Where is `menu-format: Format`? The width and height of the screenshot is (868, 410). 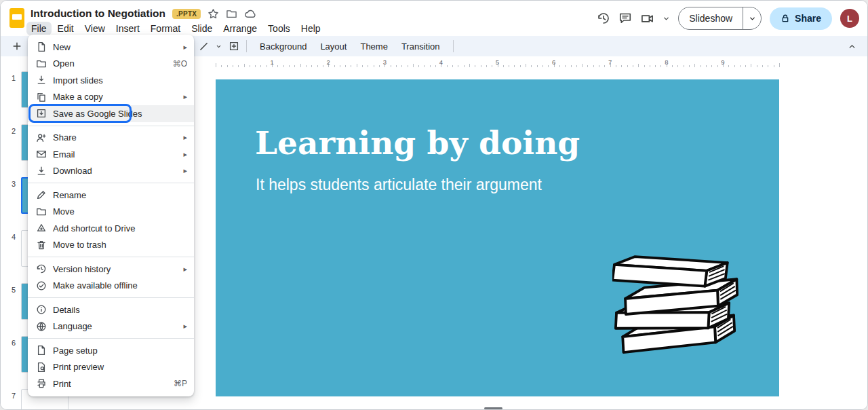 menu-format: Format is located at coordinates (165, 29).